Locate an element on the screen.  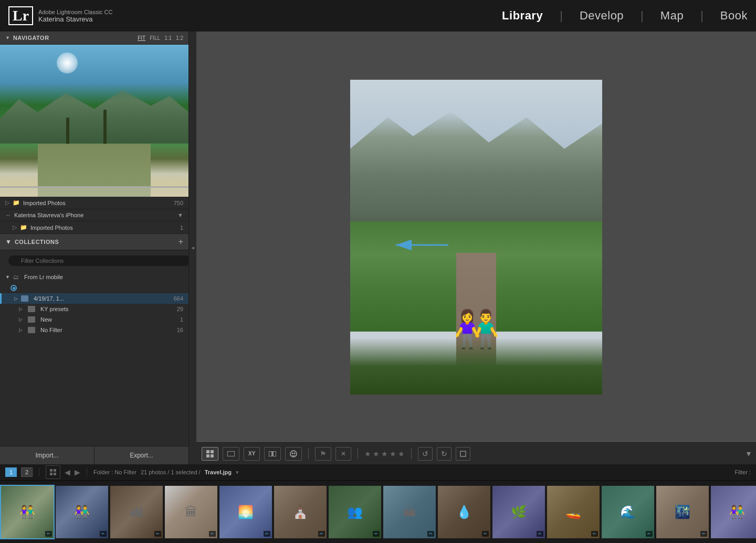
thumb-badge-2: ✏ is located at coordinates (103, 534).